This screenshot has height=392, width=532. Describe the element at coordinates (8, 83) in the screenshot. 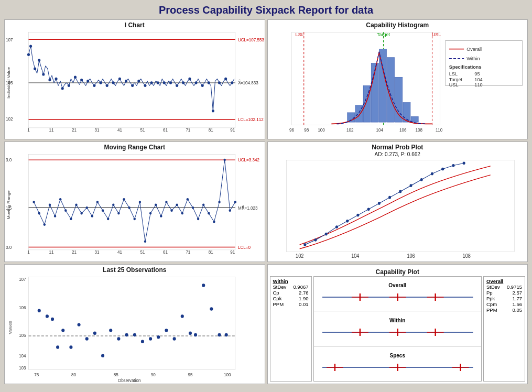

I see `svg-text: Individual Value` at that location.